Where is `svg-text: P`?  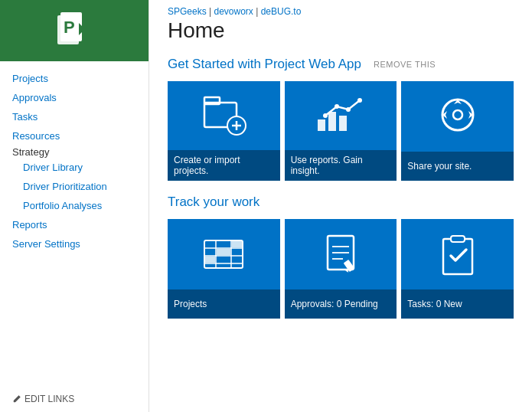
svg-text: P is located at coordinates (69, 28).